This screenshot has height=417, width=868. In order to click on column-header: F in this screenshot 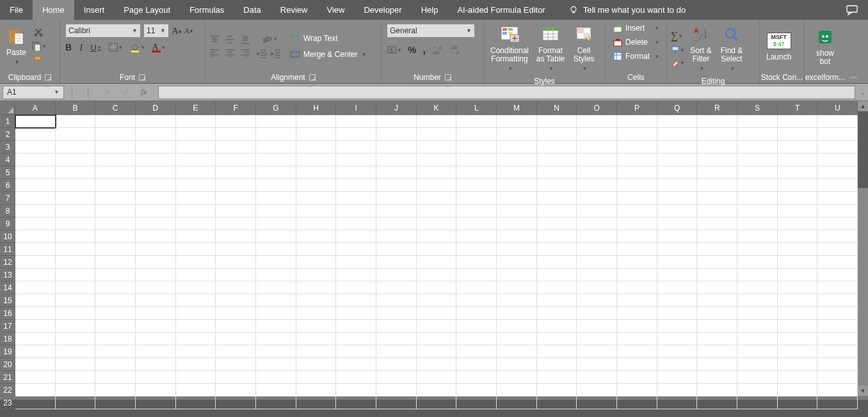, I will do `click(236, 108)`.